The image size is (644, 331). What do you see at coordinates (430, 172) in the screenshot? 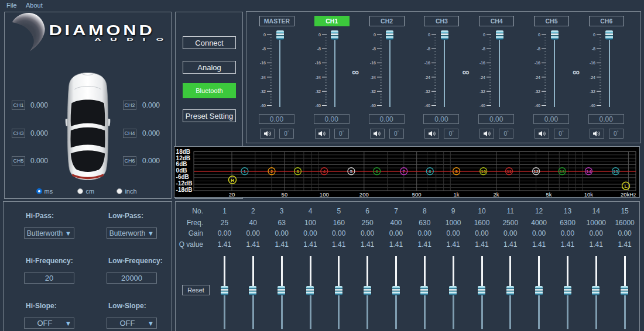
I see `svg-text: 8` at bounding box center [430, 172].